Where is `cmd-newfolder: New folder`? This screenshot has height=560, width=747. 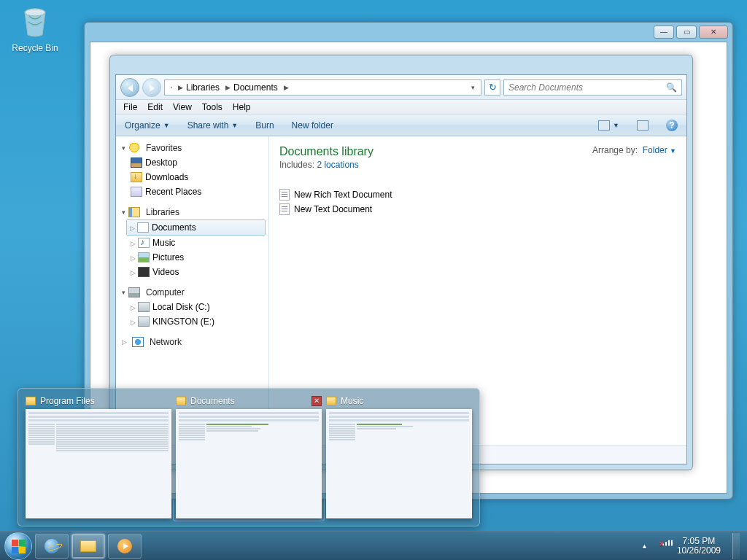 cmd-newfolder: New folder is located at coordinates (312, 125).